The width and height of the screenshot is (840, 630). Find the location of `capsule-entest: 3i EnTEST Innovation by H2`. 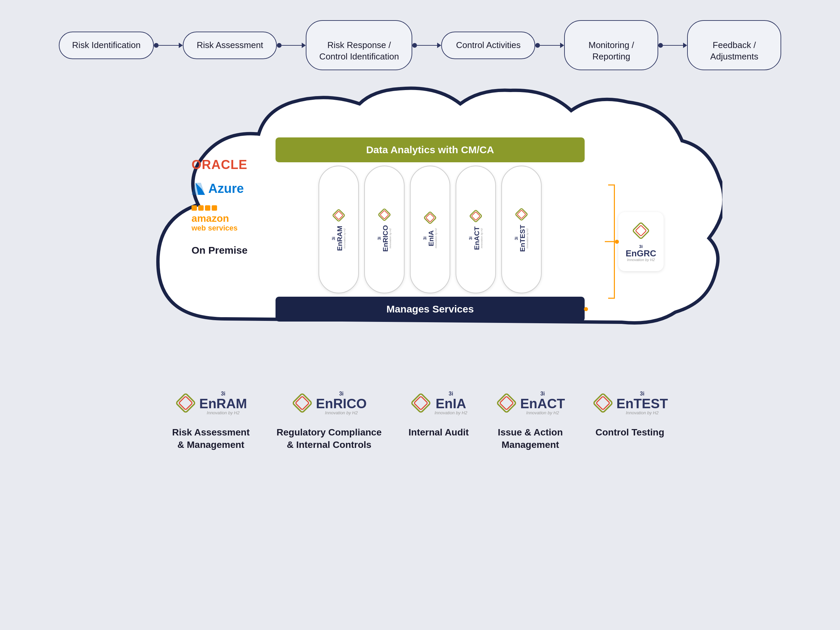

capsule-entest: 3i EnTEST Innovation by H2 is located at coordinates (521, 229).